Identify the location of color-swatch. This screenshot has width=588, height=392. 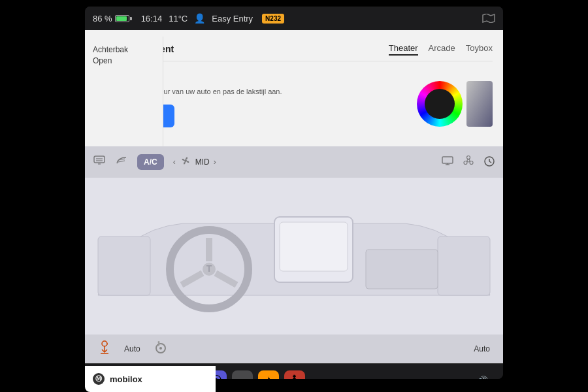
(480, 104).